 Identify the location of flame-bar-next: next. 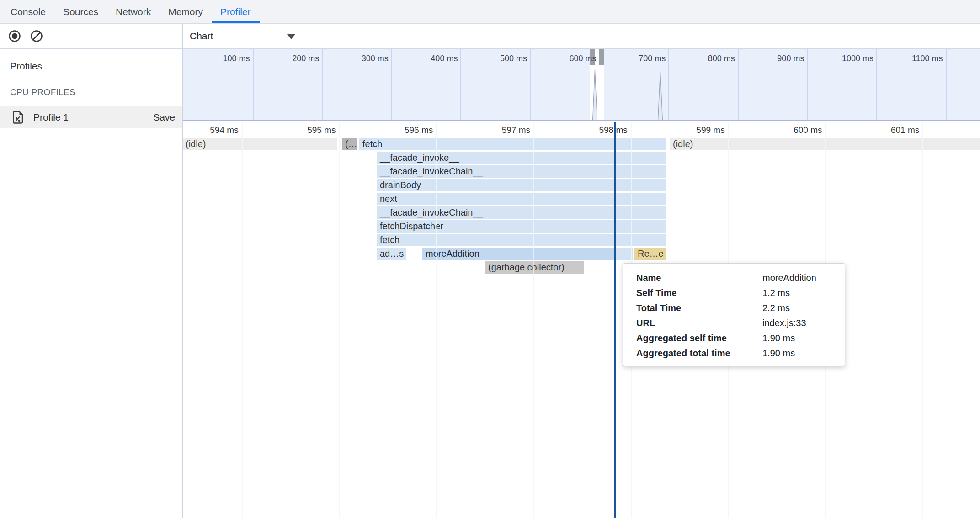
(521, 199).